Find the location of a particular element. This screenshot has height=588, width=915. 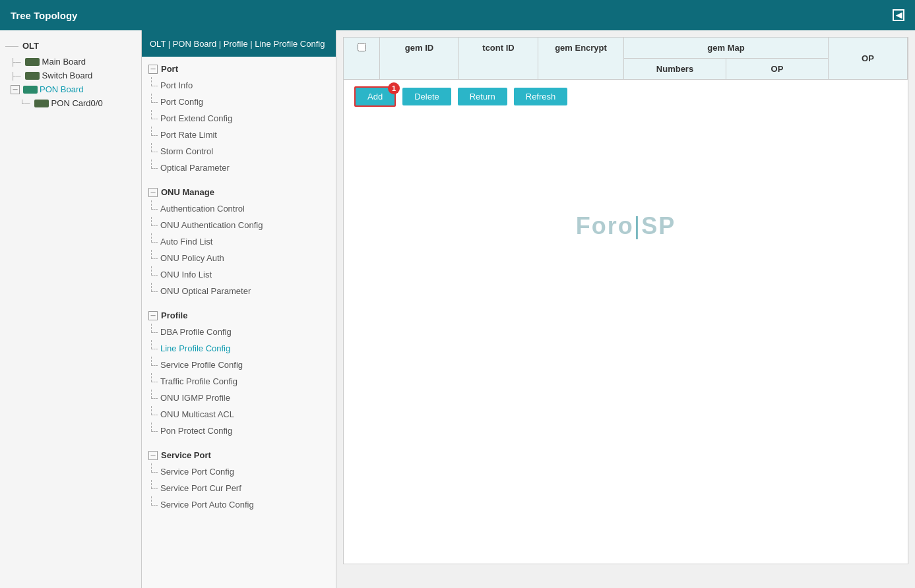

expand-ponboard: ─ is located at coordinates (15, 90).